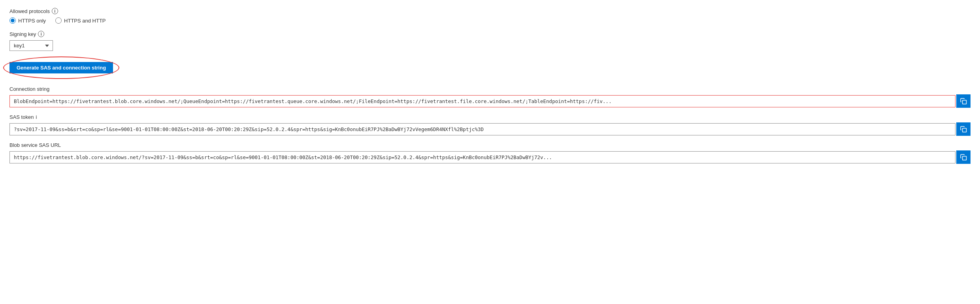 Image resolution: width=980 pixels, height=304 pixels. I want to click on signing-key-dropdown: key1 key2, so click(31, 46).